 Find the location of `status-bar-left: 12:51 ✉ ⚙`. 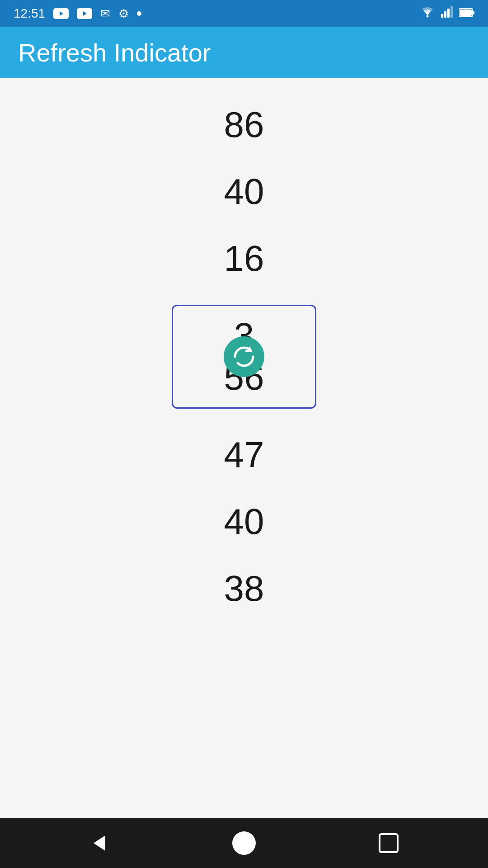

status-bar-left: 12:51 ✉ ⚙ is located at coordinates (78, 14).